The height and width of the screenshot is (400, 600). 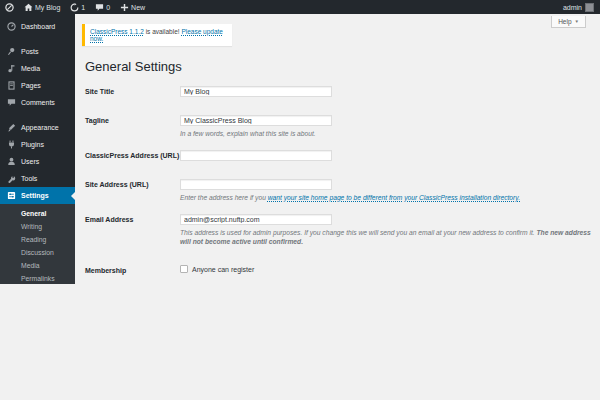 I want to click on sidebar-item-media: Media, so click(x=38, y=68).